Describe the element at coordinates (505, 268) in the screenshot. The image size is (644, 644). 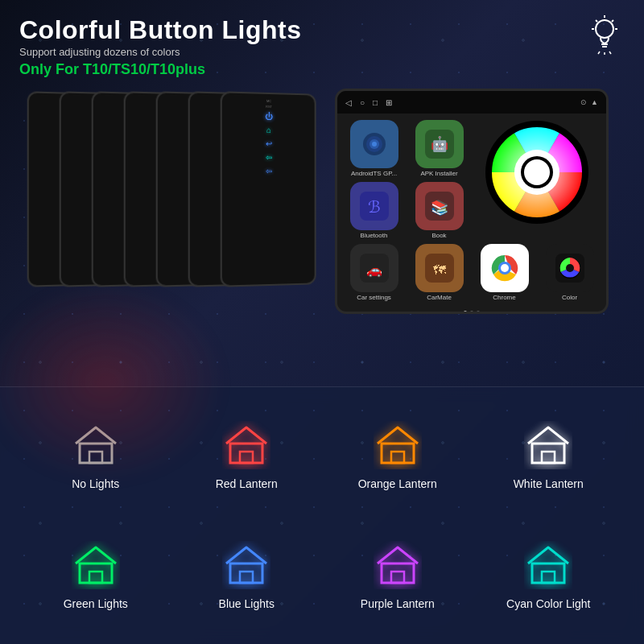
I see `app-icon-chrome` at that location.